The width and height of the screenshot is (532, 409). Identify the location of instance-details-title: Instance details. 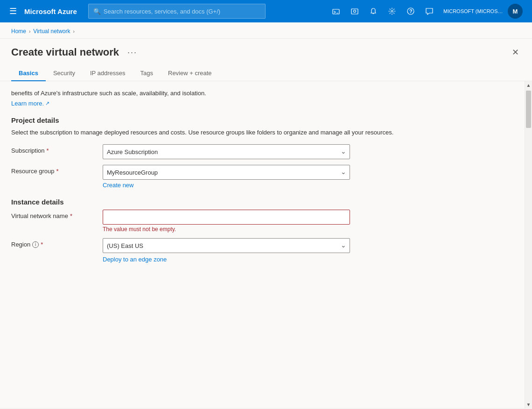
(262, 202).